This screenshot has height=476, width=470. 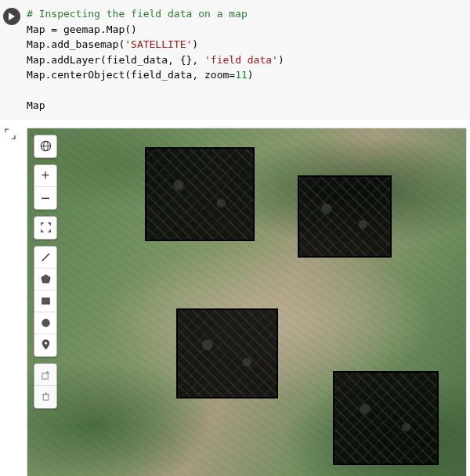 I want to click on draw-polygon-button, so click(x=45, y=279).